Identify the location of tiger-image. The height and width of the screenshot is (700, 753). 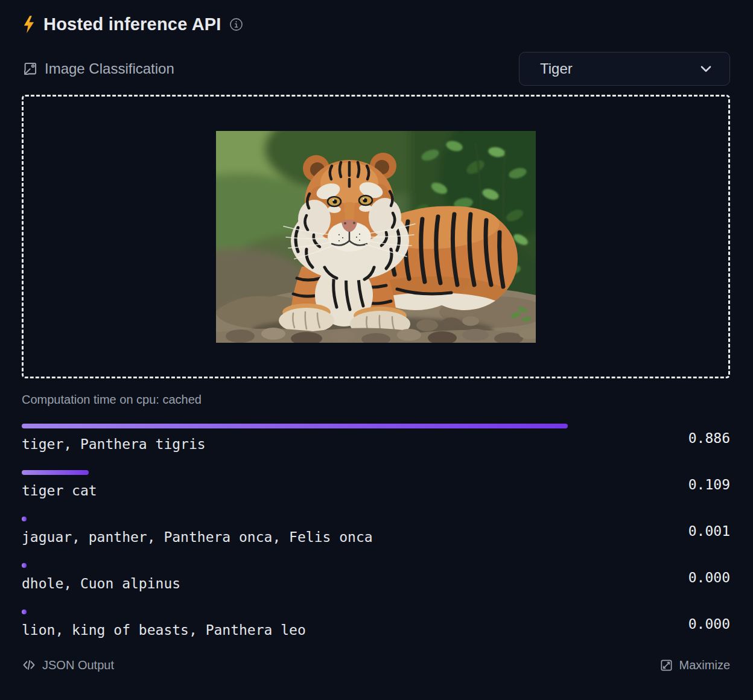
(376, 237).